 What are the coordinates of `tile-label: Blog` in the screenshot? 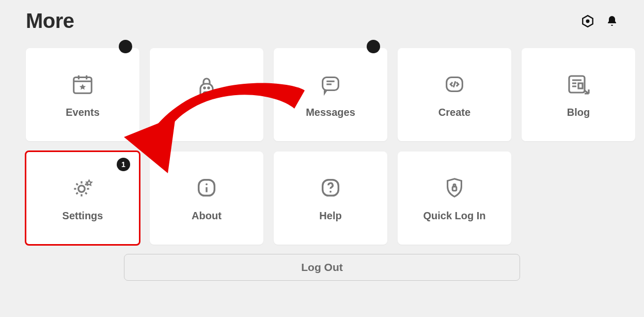 It's located at (578, 113).